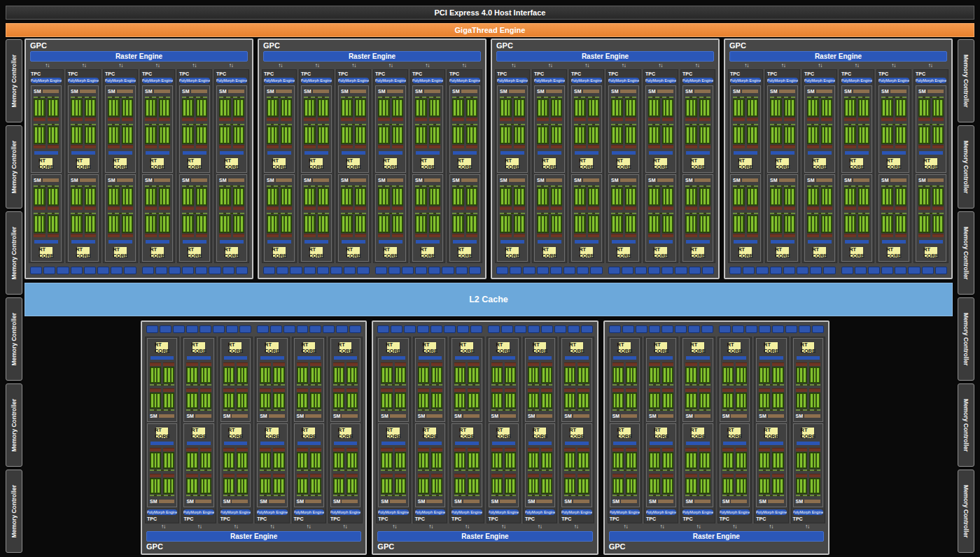 This screenshot has height=557, width=980. I want to click on polymorph-engine-bar: PolyMorph Engine, so click(346, 512).